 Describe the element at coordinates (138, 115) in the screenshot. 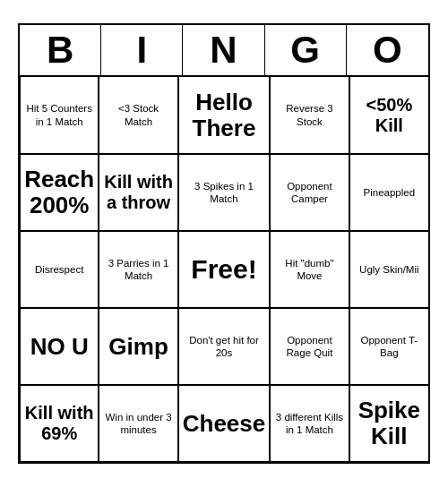

I see `bingo-cell: <3 Stock Match` at that location.